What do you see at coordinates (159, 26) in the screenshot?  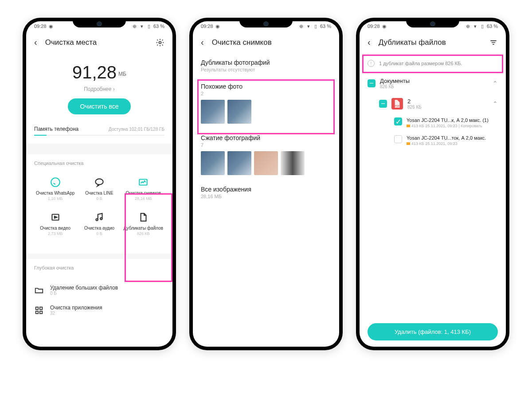 I see `battery-pct: 63 %` at bounding box center [159, 26].